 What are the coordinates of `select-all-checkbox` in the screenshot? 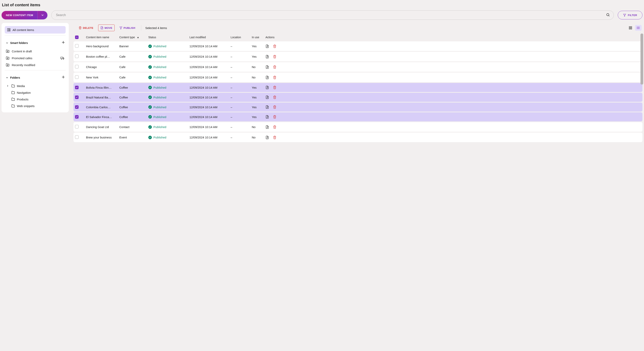 It's located at (80, 37).